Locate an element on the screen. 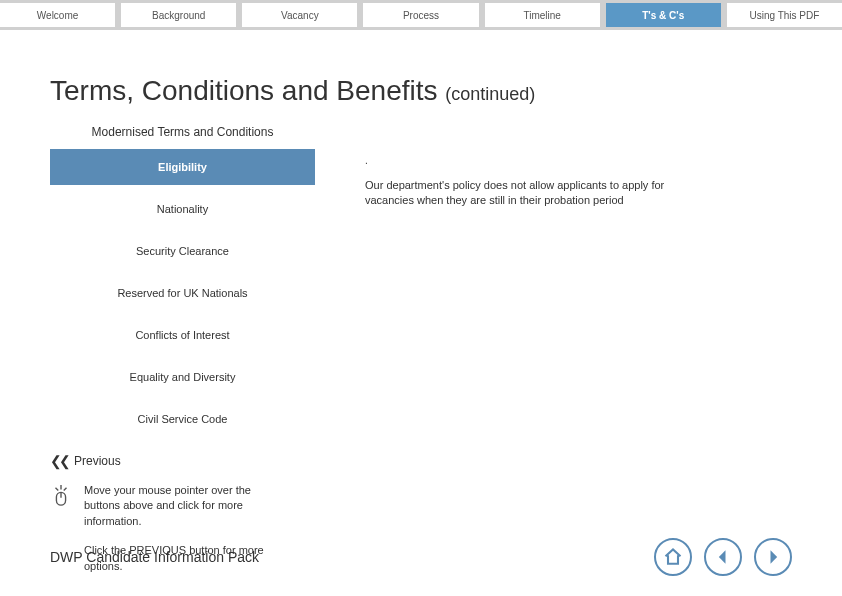  hint-block: Move your mouse pointer over the buttons… is located at coordinates (182, 506).